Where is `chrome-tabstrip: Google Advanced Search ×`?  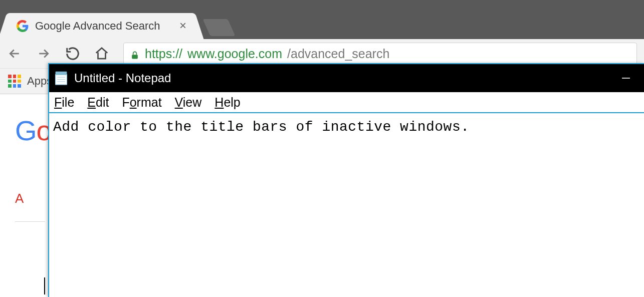 chrome-tabstrip: Google Advanced Search × is located at coordinates (322, 20).